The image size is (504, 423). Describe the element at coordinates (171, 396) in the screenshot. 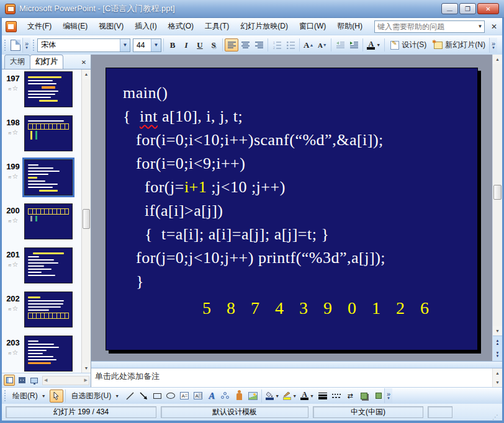

I see `oval-tool-button` at that location.